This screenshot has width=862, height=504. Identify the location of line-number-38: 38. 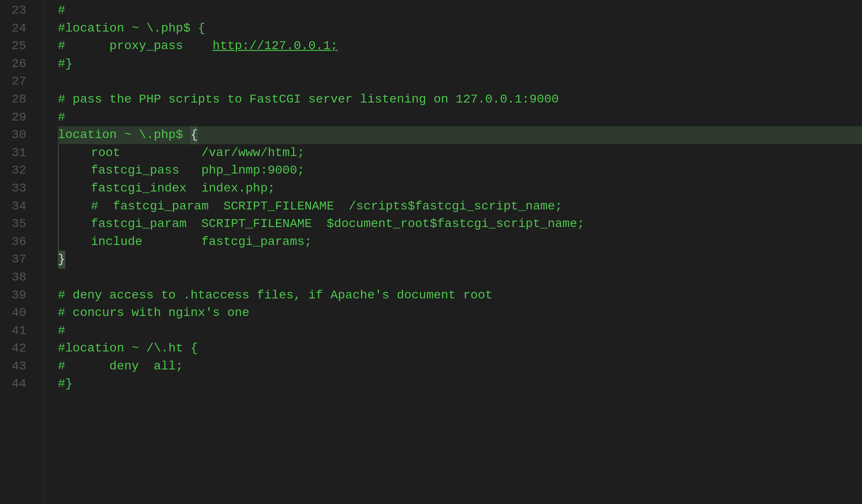
(22, 278).